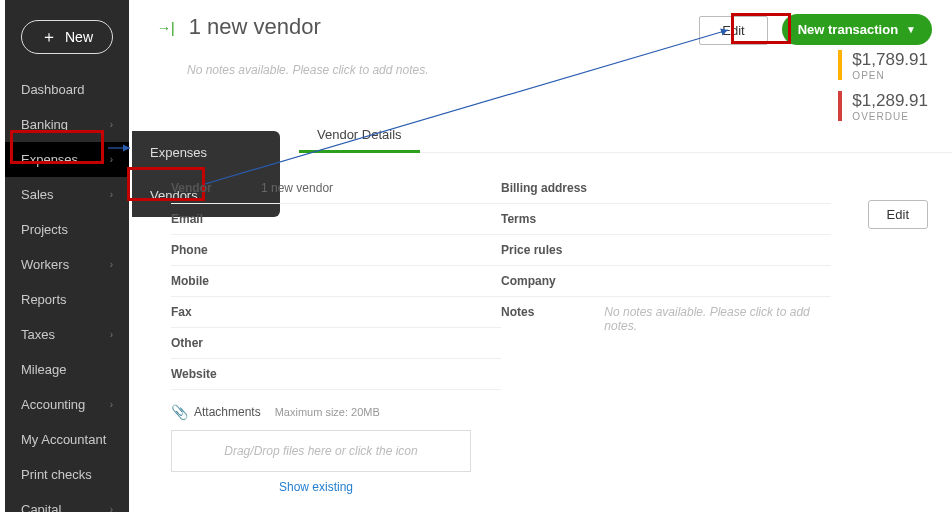 Image resolution: width=952 pixels, height=512 pixels. What do you see at coordinates (562, 449) in the screenshot?
I see `attachments-section: 📎 Attachments Maximum size: 20MB Drag/Dr…` at bounding box center [562, 449].